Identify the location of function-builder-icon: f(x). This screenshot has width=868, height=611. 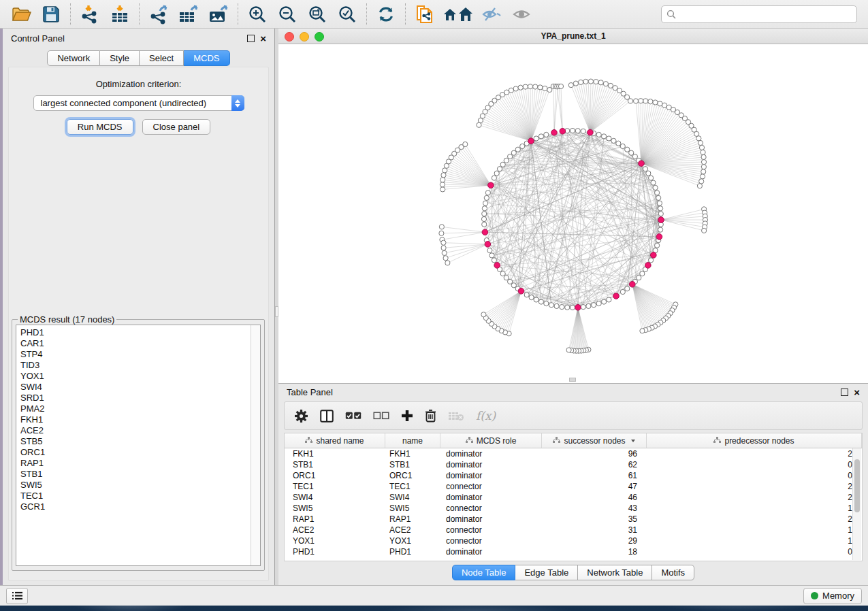
(486, 416).